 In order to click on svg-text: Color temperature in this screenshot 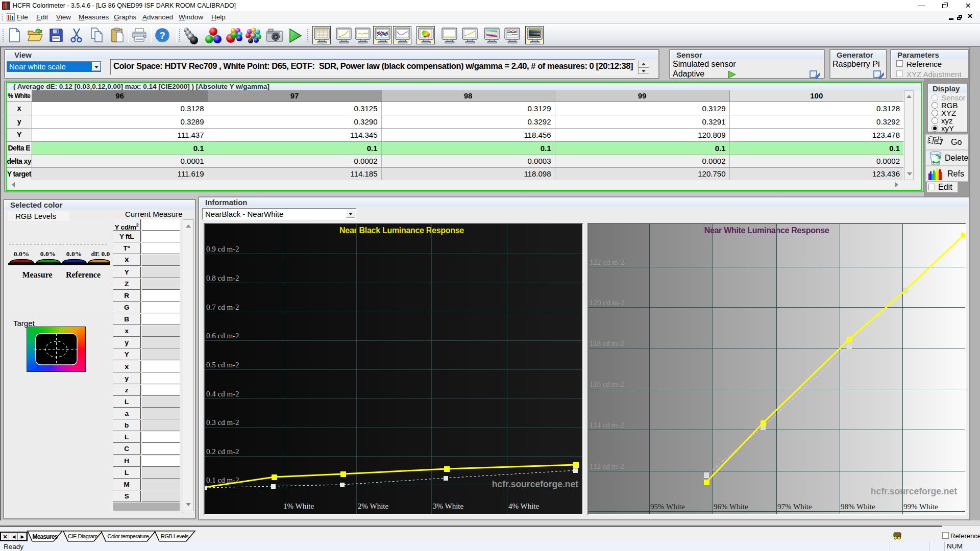, I will do `click(129, 536)`.